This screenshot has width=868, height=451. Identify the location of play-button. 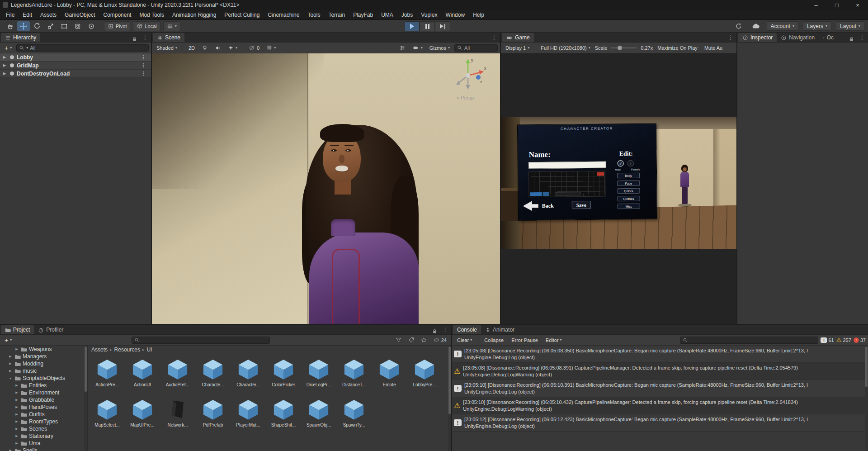
(412, 26).